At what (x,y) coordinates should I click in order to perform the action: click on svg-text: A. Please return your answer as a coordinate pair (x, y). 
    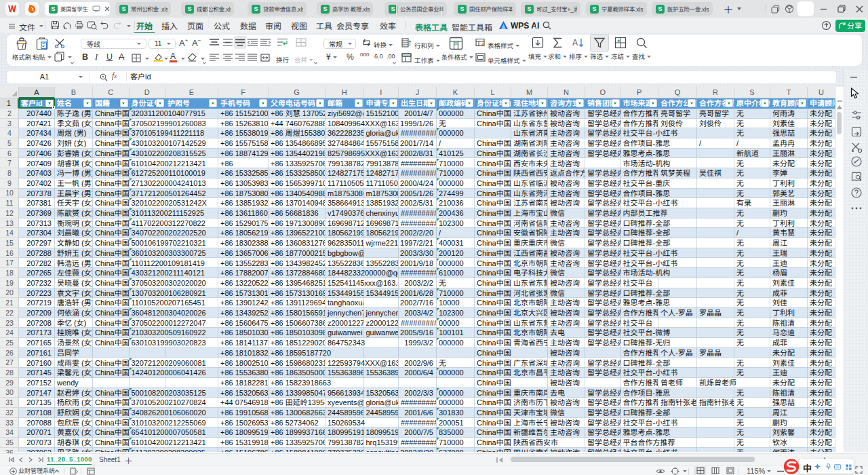
    Looking at the image, I should click on (575, 43).